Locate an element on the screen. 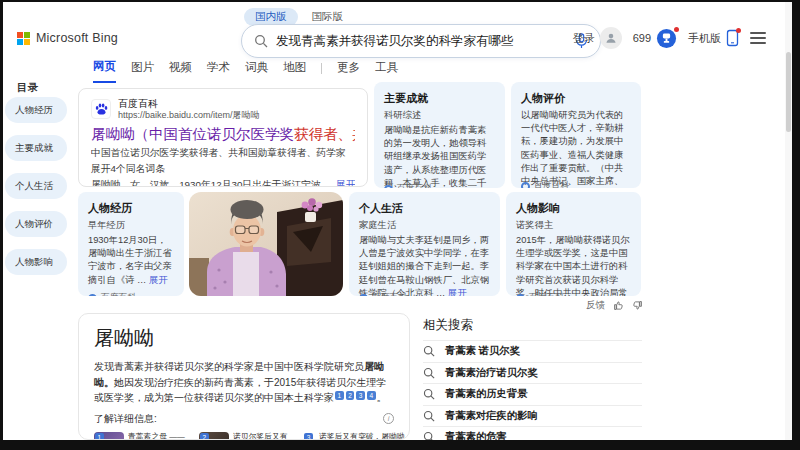  card-text: 1930年12月30日，屠呦呦出生于浙江省宁波市，名字由父亲摘引自《诗 … 展开 is located at coordinates (131, 260).